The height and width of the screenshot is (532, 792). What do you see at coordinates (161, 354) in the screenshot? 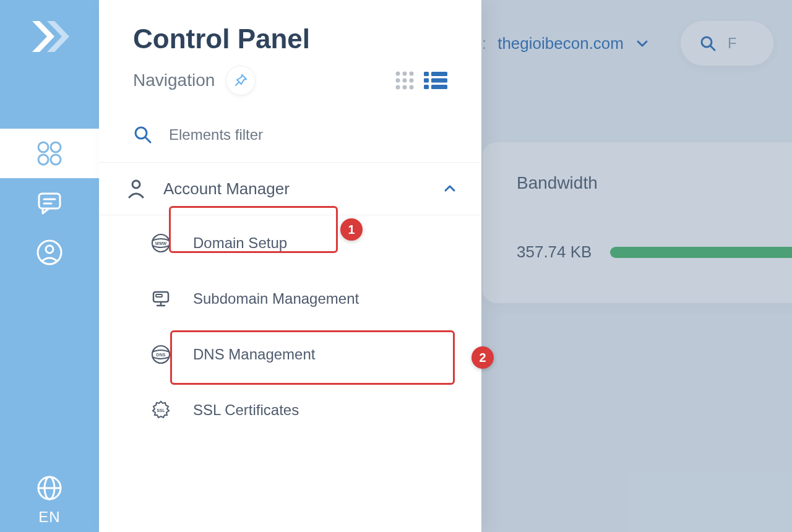
I see `dns-icon: DNS` at bounding box center [161, 354].